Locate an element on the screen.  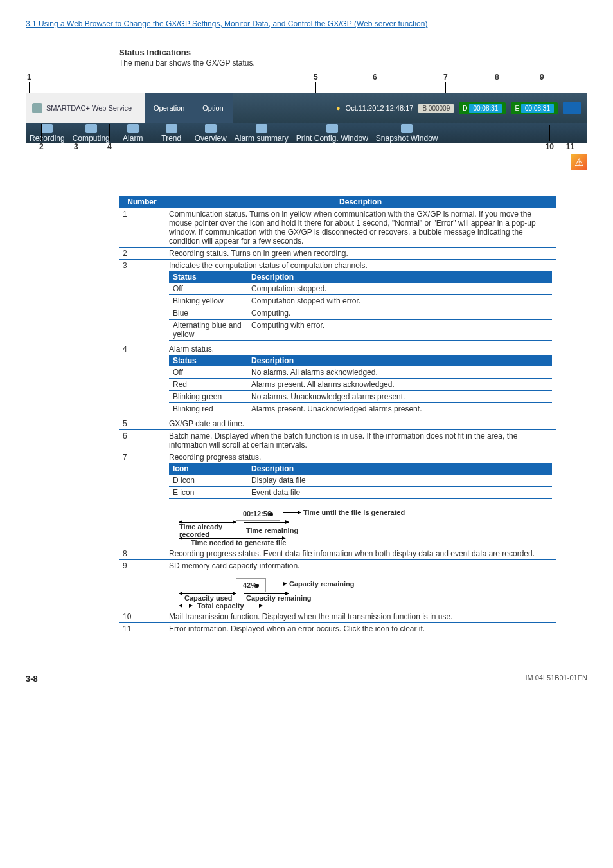
inner-cell: Alarms present. Unacknowledged alarms pr… is located at coordinates (400, 409).